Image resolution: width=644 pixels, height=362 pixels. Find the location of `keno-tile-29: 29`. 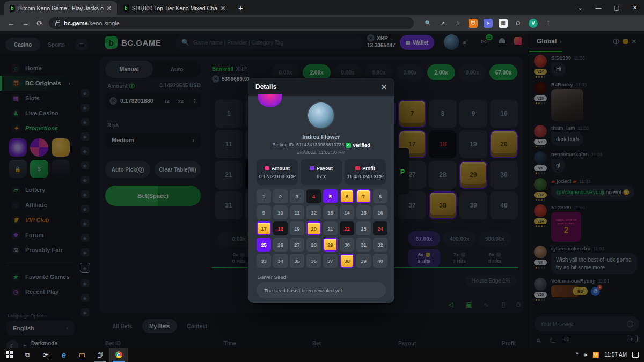

keno-tile-29: 29 is located at coordinates (473, 175).